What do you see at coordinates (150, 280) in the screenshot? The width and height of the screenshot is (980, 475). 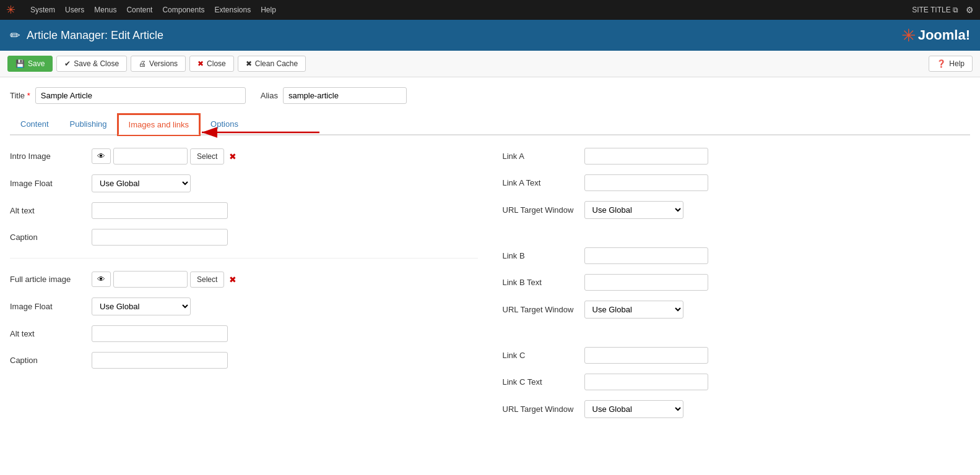 I see `full-image-input` at bounding box center [150, 280].